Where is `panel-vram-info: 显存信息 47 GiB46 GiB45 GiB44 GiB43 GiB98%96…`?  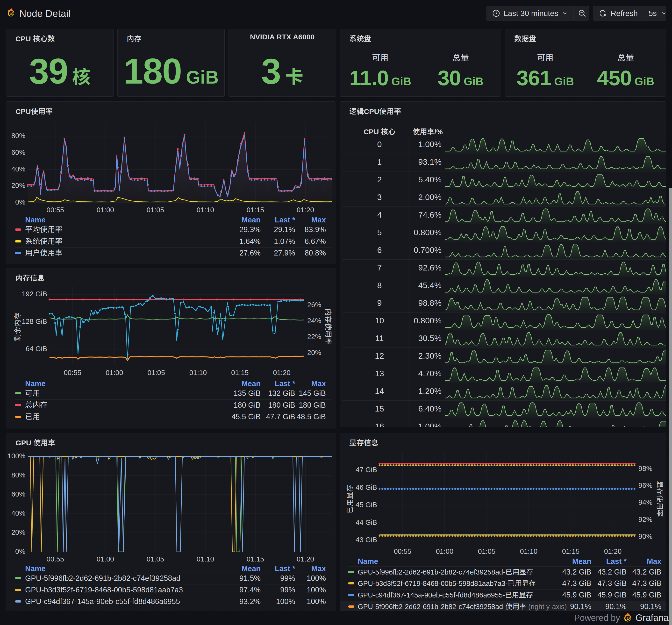
panel-vram-info: 显存信息 47 GiB46 GiB45 GiB44 GiB43 GiB98%96… is located at coordinates (503, 522).